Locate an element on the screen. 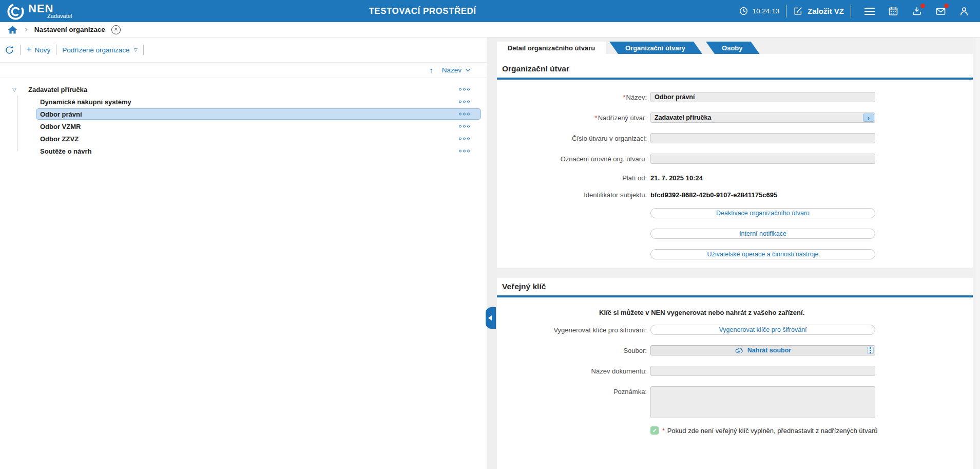  new-button: + Nový is located at coordinates (38, 50).